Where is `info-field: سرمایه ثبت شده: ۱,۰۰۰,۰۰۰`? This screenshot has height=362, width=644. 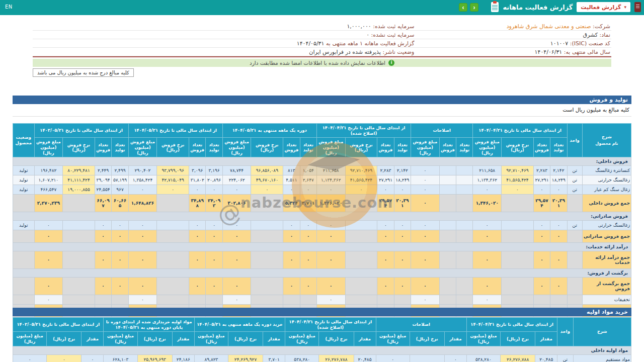 info-field: سرمایه ثبت شده: ۱,۰۰۰,۰۰۰ is located at coordinates (224, 26).